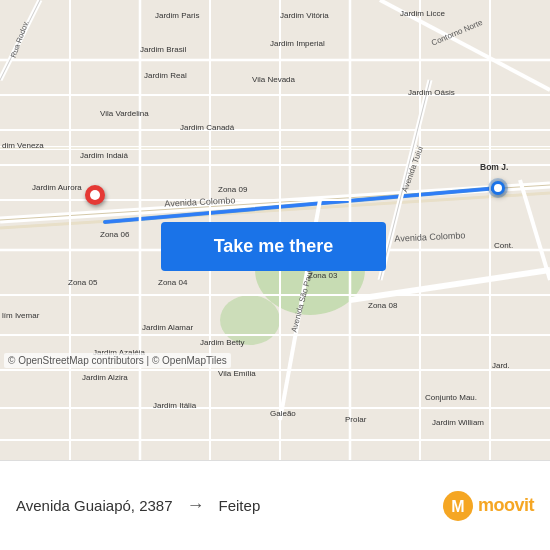 The width and height of the screenshot is (550, 550). I want to click on svg-text: Vila Emília, so click(237, 374).